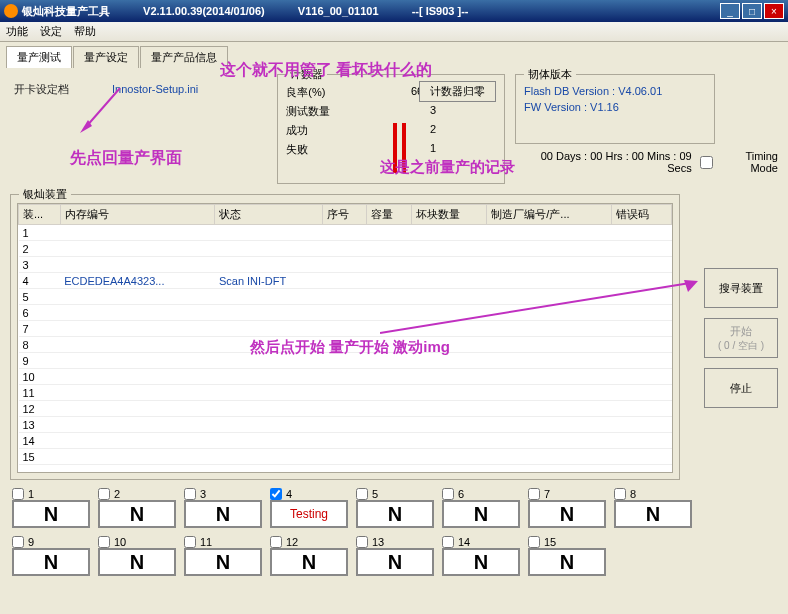 The image size is (788, 614). What do you see at coordinates (395, 514) in the screenshot?
I see `port-status-5: N` at bounding box center [395, 514].